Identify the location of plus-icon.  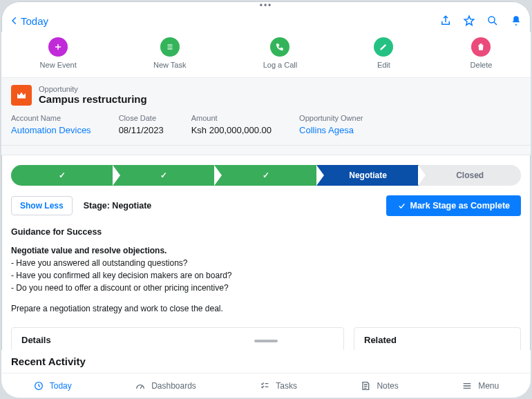
(58, 47).